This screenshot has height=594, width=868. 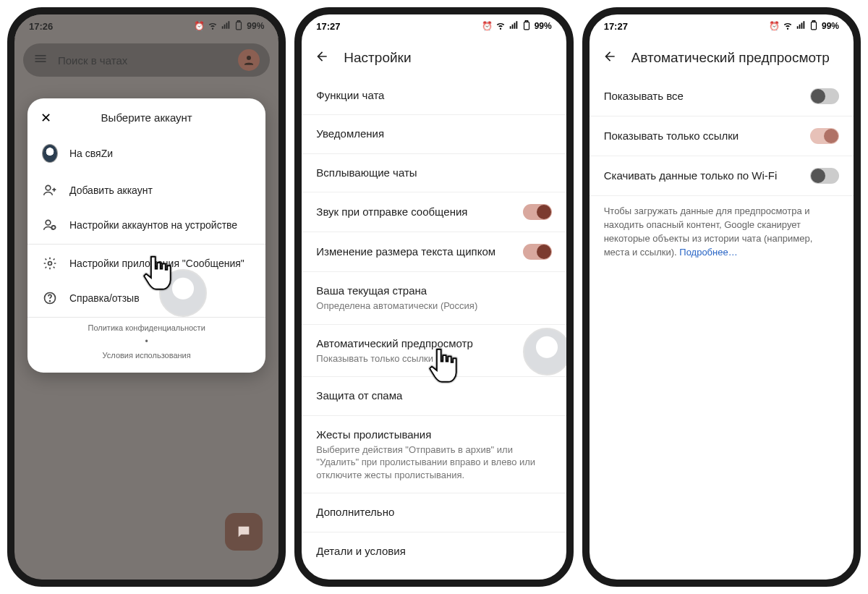 I want to click on close-icon: ✕, so click(x=46, y=118).